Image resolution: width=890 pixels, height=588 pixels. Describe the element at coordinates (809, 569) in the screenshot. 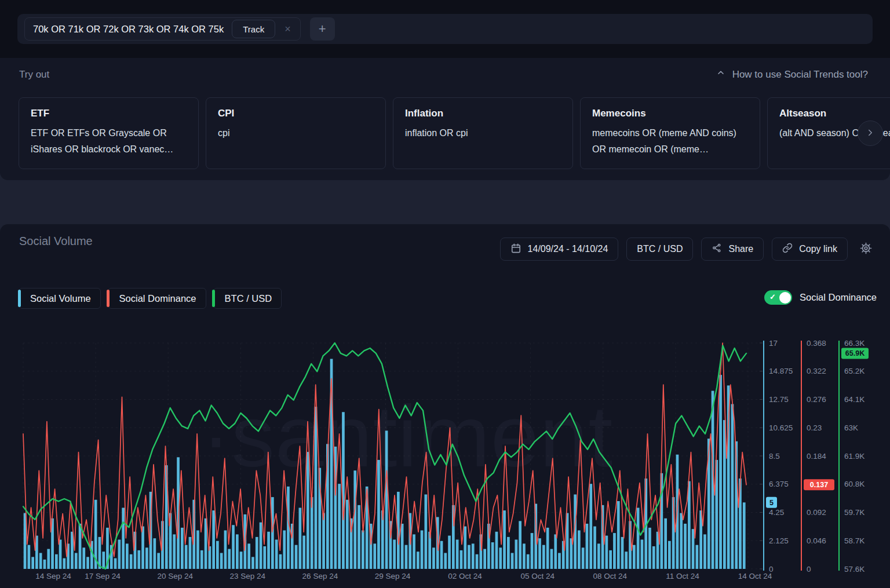

I see `svg-text: 0` at that location.